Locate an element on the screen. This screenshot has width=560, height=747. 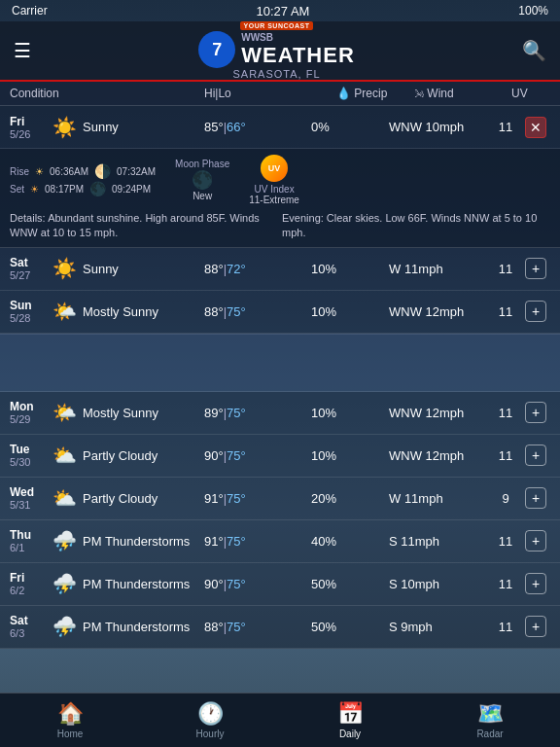
row-condition-cell: Mon 5/29 🌤️ Mostly Sunny is located at coordinates (107, 412).